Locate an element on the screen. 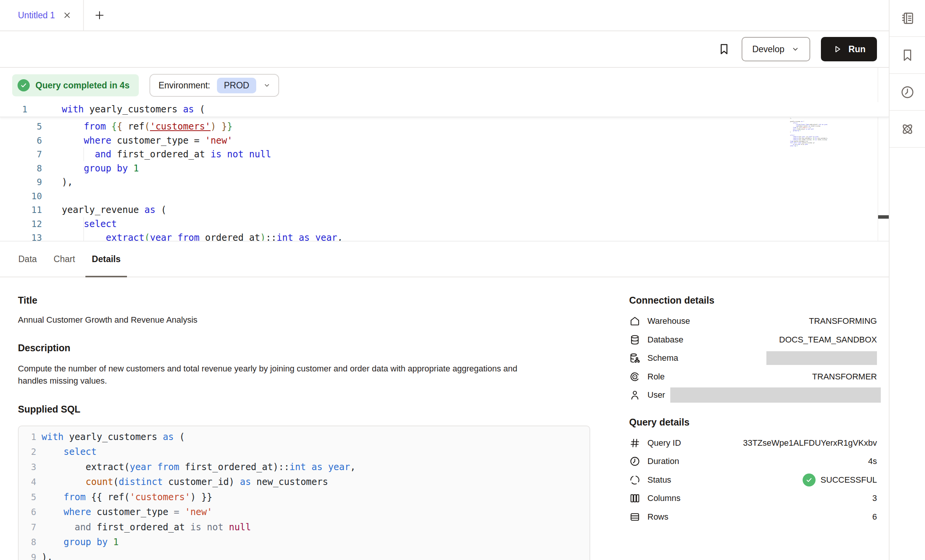 This screenshot has width=925, height=560. tab-details: Details is located at coordinates (106, 259).